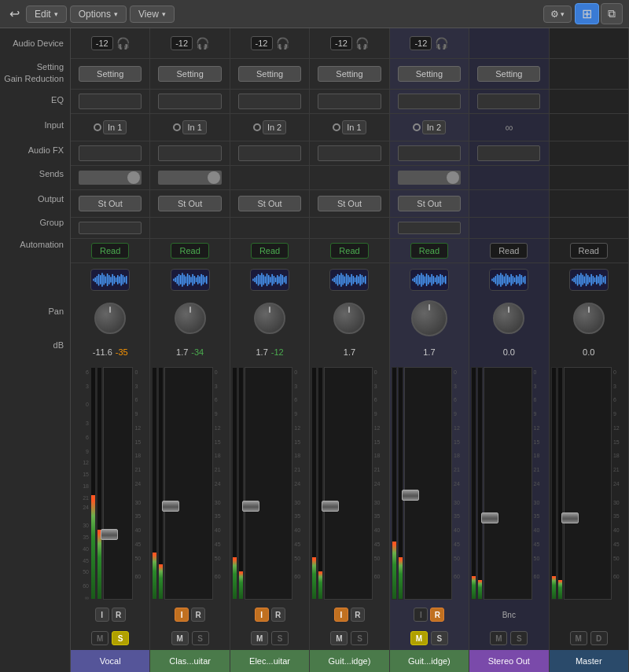 The image size is (629, 672). What do you see at coordinates (110, 153) in the screenshot?
I see `fx-area-vocal` at bounding box center [110, 153].